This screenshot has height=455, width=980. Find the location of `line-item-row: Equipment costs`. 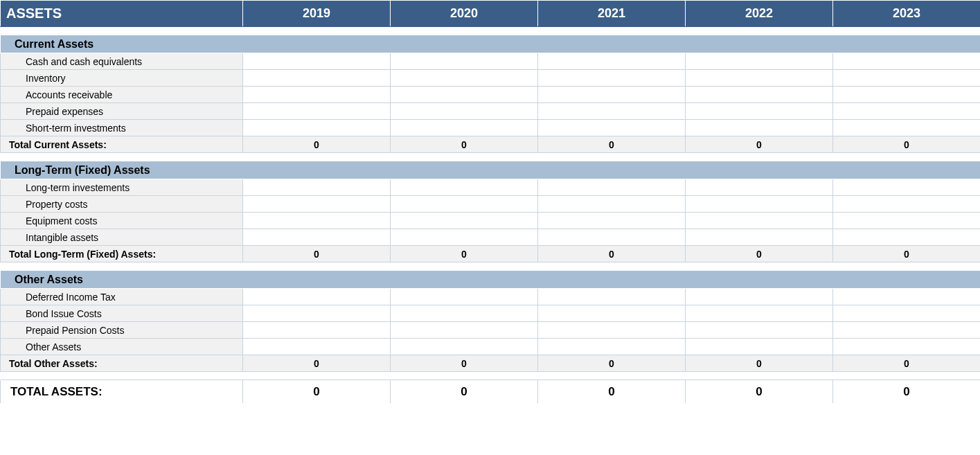

line-item-row: Equipment costs is located at coordinates (490, 221).